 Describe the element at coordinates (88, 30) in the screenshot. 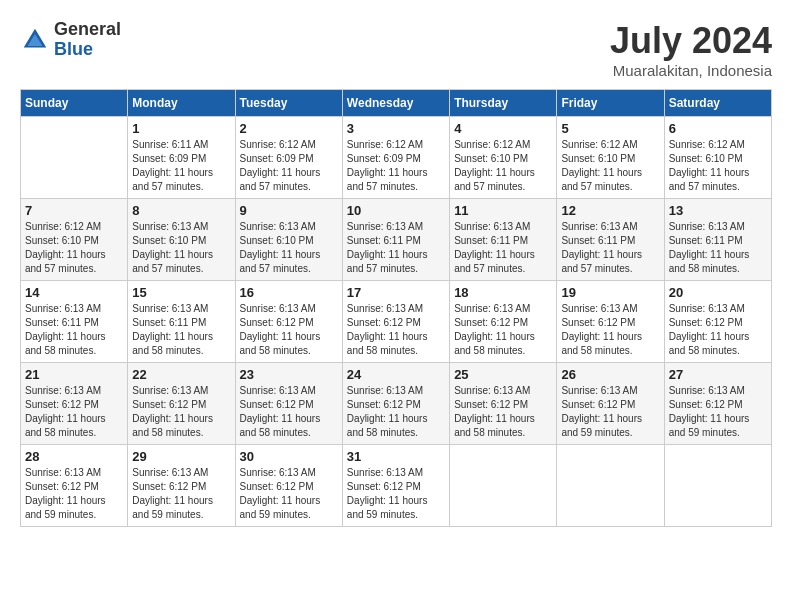

I see `logo-general-text: General` at that location.